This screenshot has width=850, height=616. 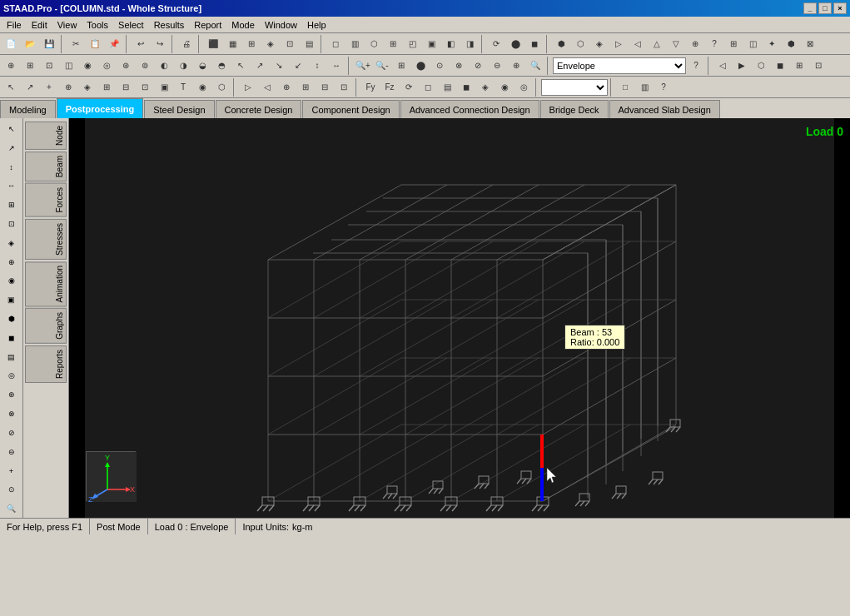 I want to click on tb2-btn29: ?, so click(x=696, y=66).